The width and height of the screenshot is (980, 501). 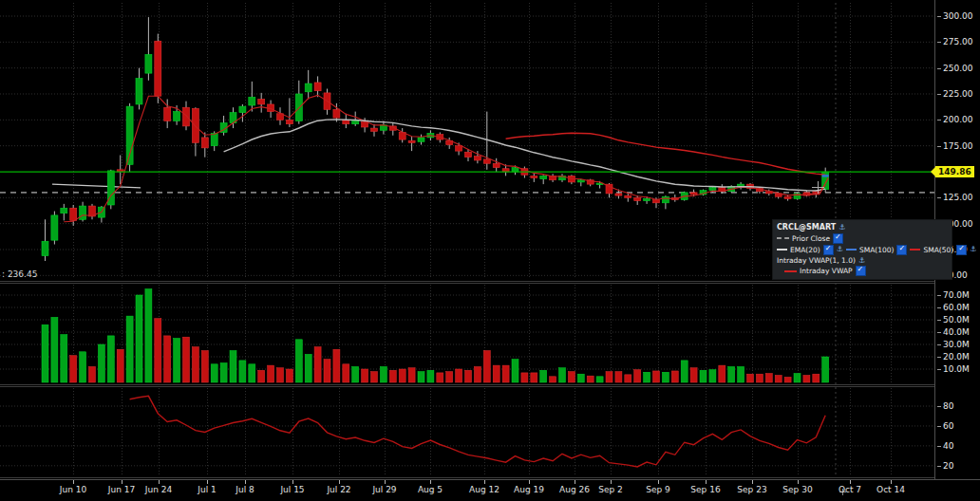 I want to click on prior-close-checkbox, so click(x=838, y=239).